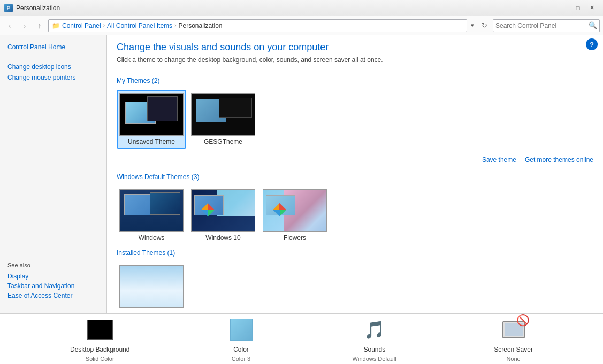 The height and width of the screenshot is (364, 603). Describe the element at coordinates (81, 26) in the screenshot. I see `path-control-panel: Control Panel` at that location.